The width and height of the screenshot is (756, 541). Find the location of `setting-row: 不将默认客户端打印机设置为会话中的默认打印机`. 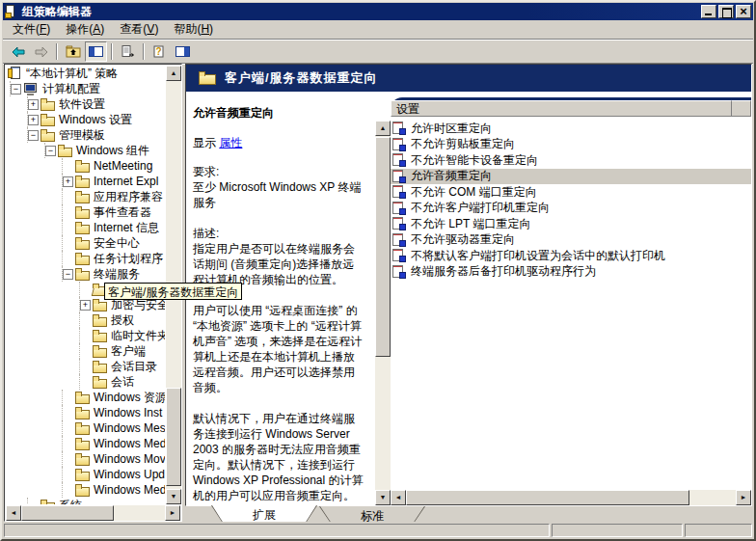

setting-row: 不将默认客户端打印机设置为会话中的默认打印机 is located at coordinates (571, 257).